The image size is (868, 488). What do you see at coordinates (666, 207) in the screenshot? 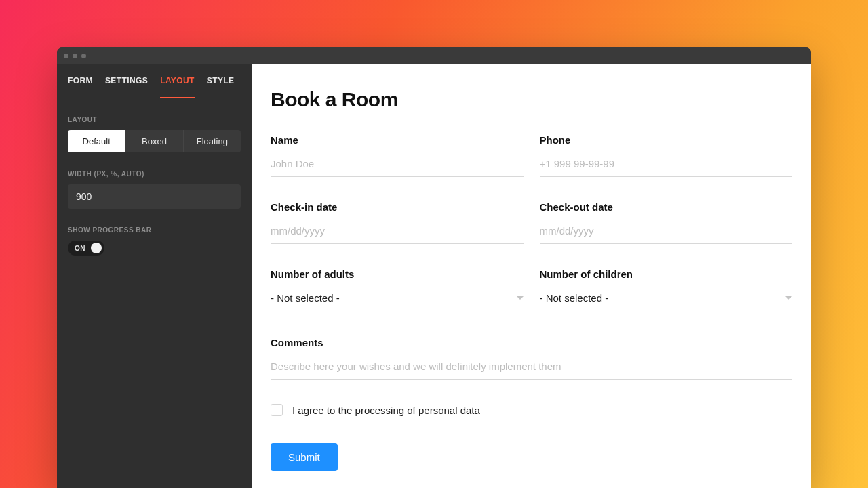
I see `checkout-label: Check-out date` at bounding box center [666, 207].